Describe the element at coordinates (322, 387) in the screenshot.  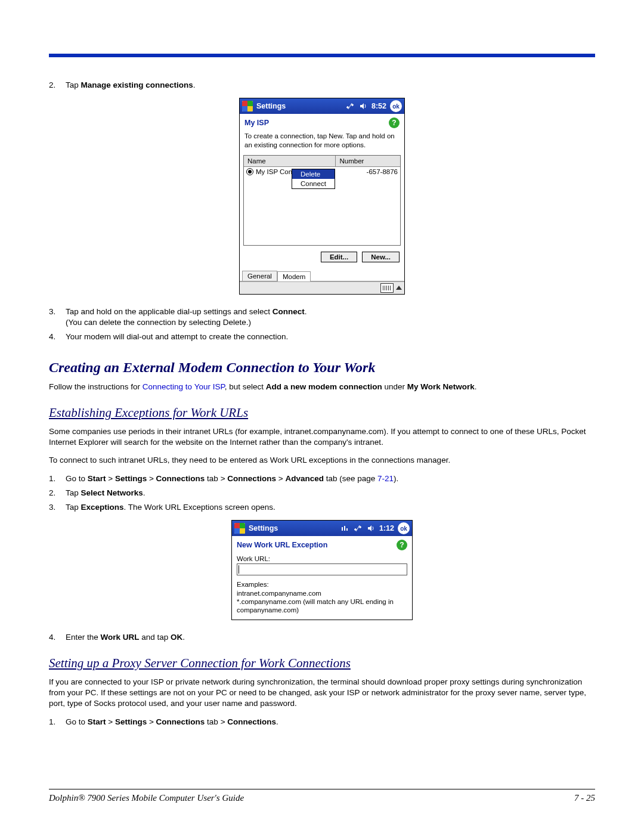
I see `section-para: Follow the instructions for Connecting t…` at that location.